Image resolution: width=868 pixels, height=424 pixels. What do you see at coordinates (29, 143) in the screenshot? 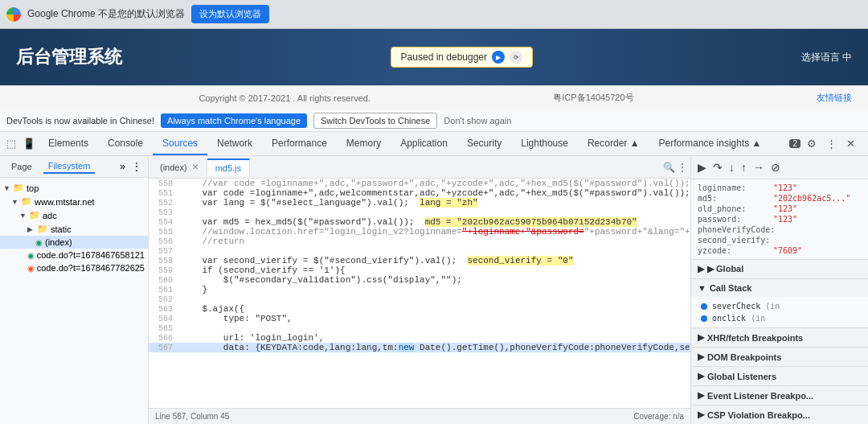
I see `devtools-mobile-icon: 📱` at bounding box center [29, 143].